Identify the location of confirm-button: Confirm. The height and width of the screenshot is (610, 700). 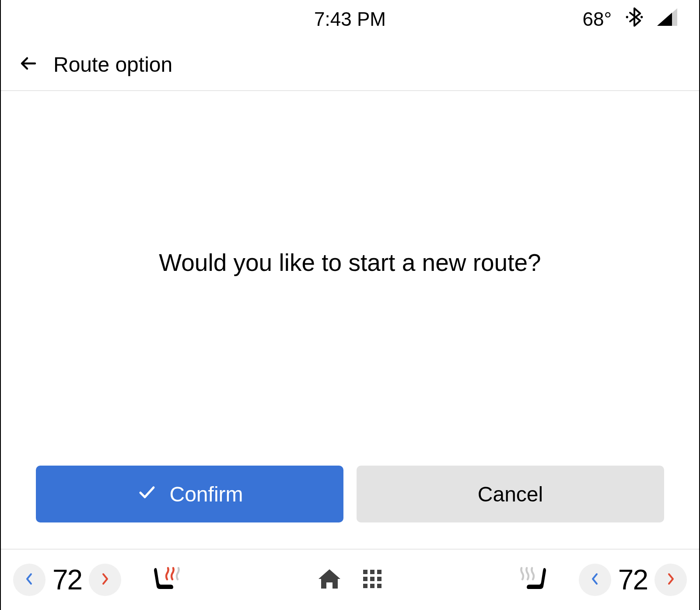
(190, 494).